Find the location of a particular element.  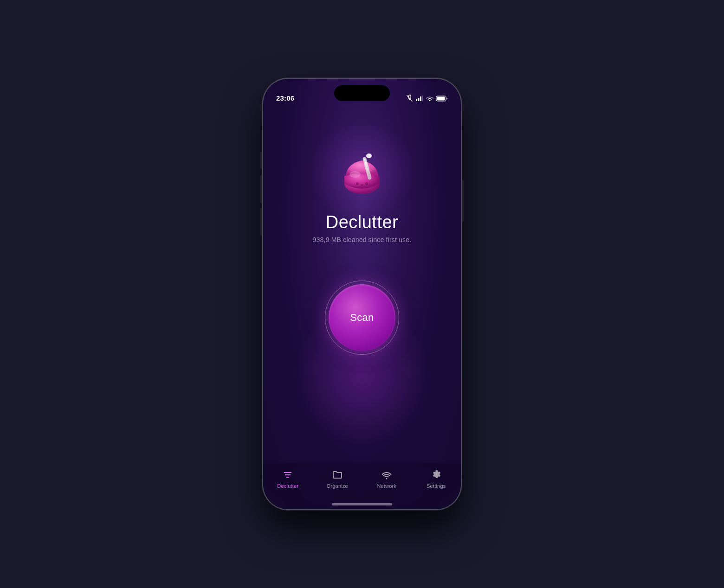

app-icon is located at coordinates (362, 173).